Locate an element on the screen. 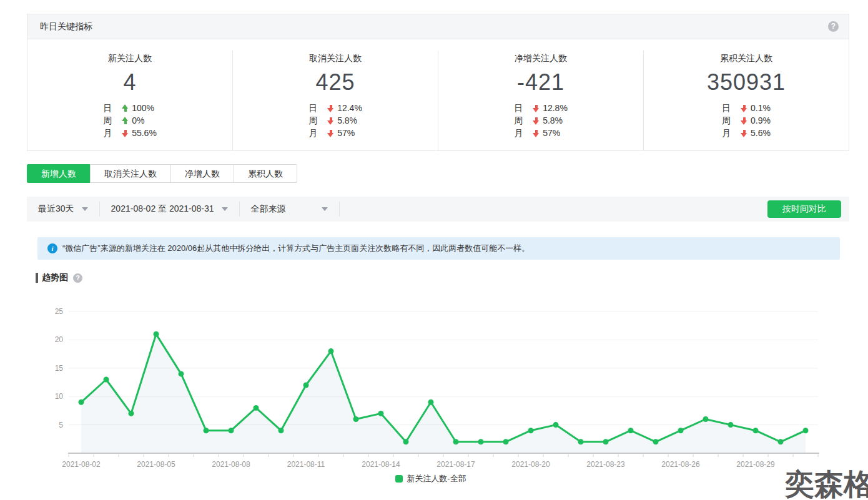  svg-text: 2021-08-05 is located at coordinates (156, 464).